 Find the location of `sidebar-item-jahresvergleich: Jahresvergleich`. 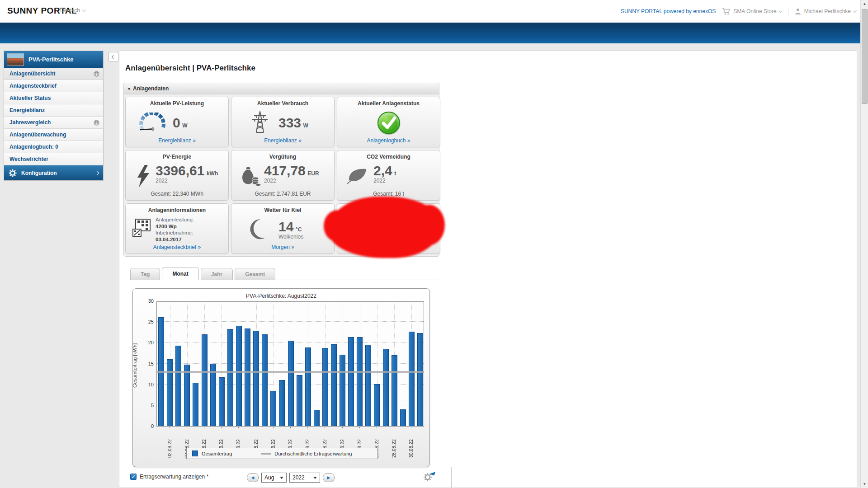

sidebar-item-jahresvergleich: Jahresvergleich is located at coordinates (53, 123).